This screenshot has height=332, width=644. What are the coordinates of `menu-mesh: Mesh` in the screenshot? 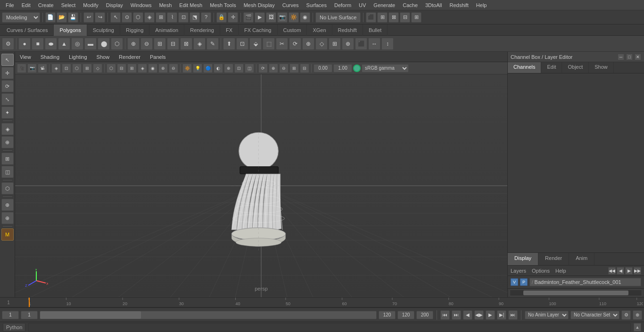 It's located at (165, 5).